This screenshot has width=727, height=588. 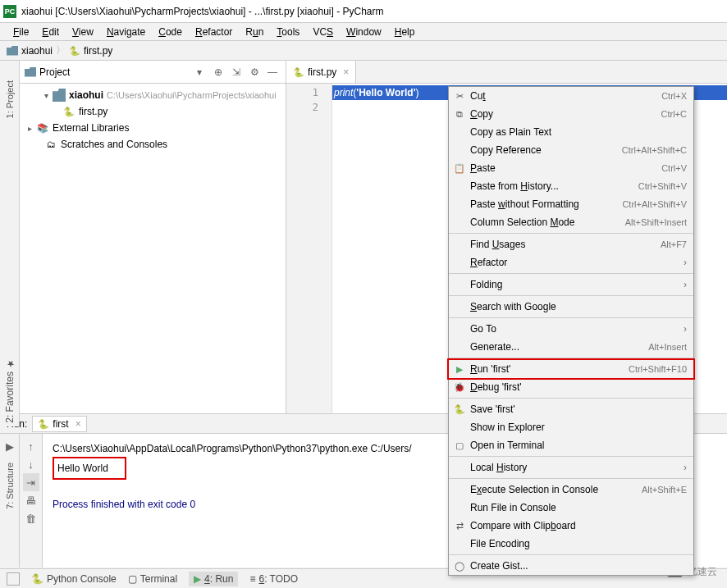 I want to click on breadcrumb-bar: xiaohui 〉 first.py, so click(x=364, y=51).